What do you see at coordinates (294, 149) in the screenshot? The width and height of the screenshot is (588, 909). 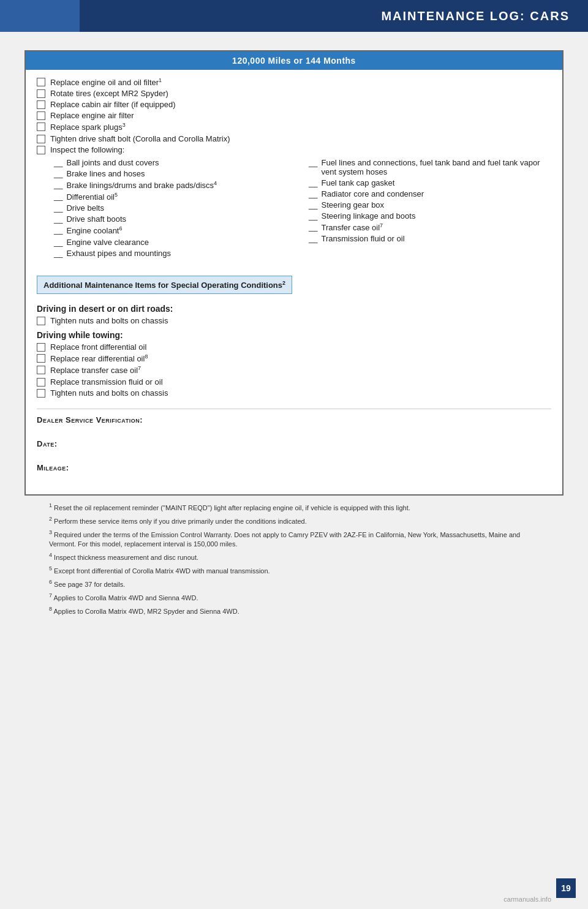 I see `inspect-label: Inspect the following:` at bounding box center [294, 149].